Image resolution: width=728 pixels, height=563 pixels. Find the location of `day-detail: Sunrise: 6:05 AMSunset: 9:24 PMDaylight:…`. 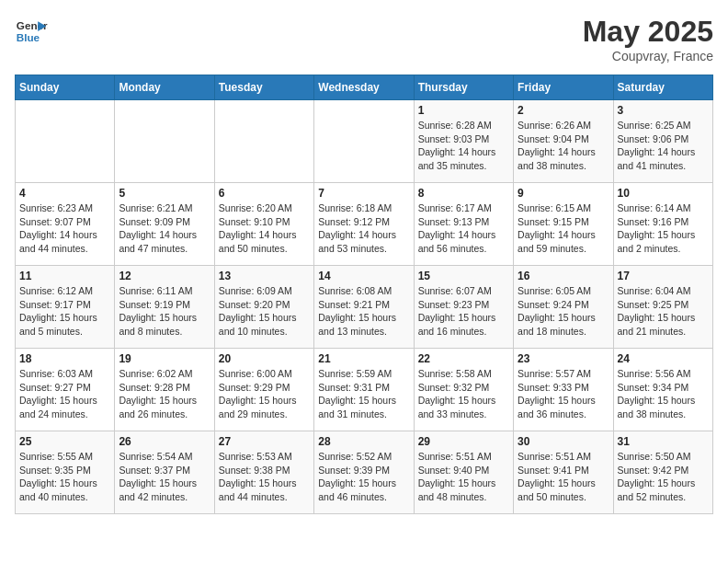

day-detail: Sunrise: 6:05 AMSunset: 9:24 PMDaylight:… is located at coordinates (563, 311).